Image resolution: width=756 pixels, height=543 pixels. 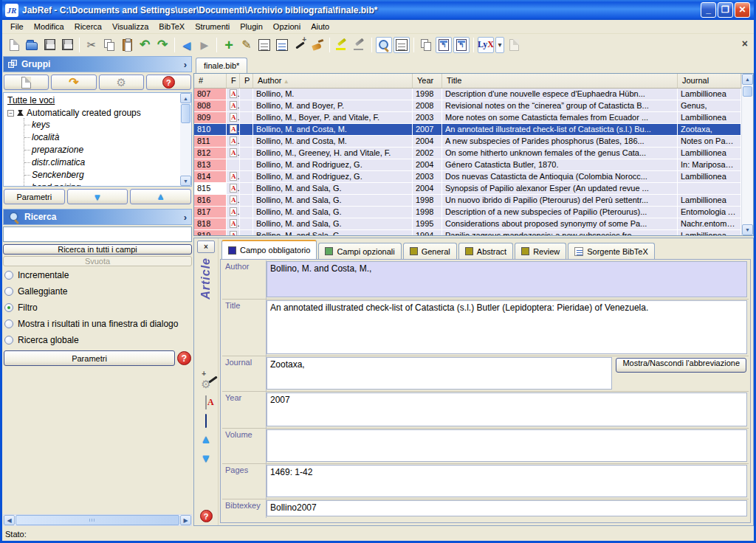 I want to click on back-icon: ◀, so click(x=187, y=45).